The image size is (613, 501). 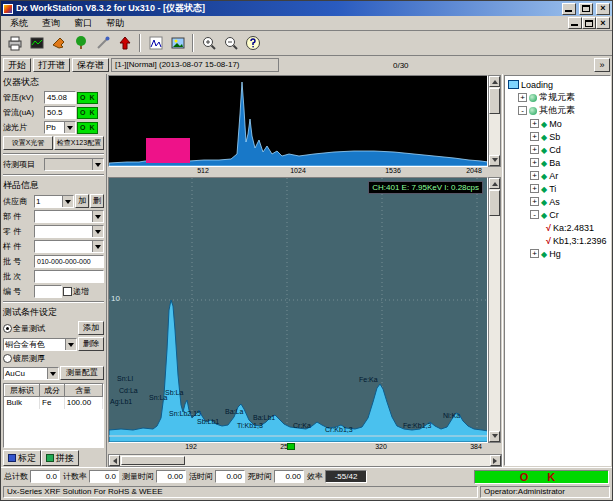 What do you see at coordinates (17, 65) in the screenshot?
I see `start-button: 开始` at bounding box center [17, 65].